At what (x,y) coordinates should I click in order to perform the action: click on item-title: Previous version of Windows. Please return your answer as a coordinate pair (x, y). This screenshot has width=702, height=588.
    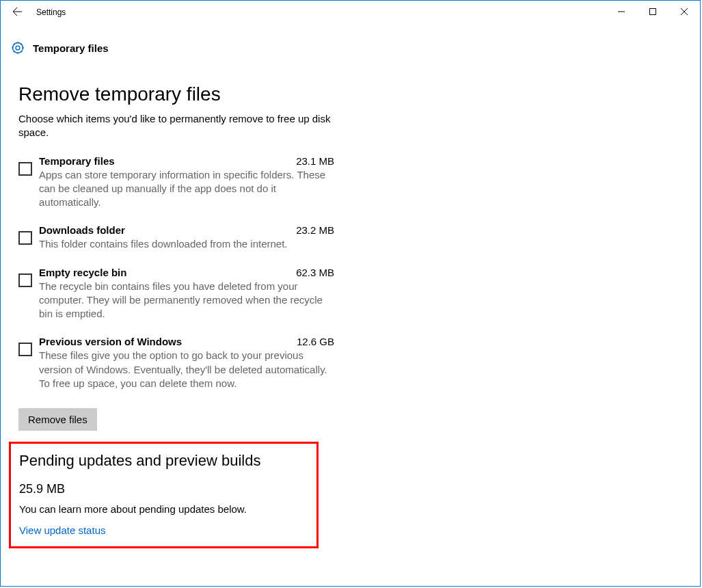
    Looking at the image, I should click on (111, 342).